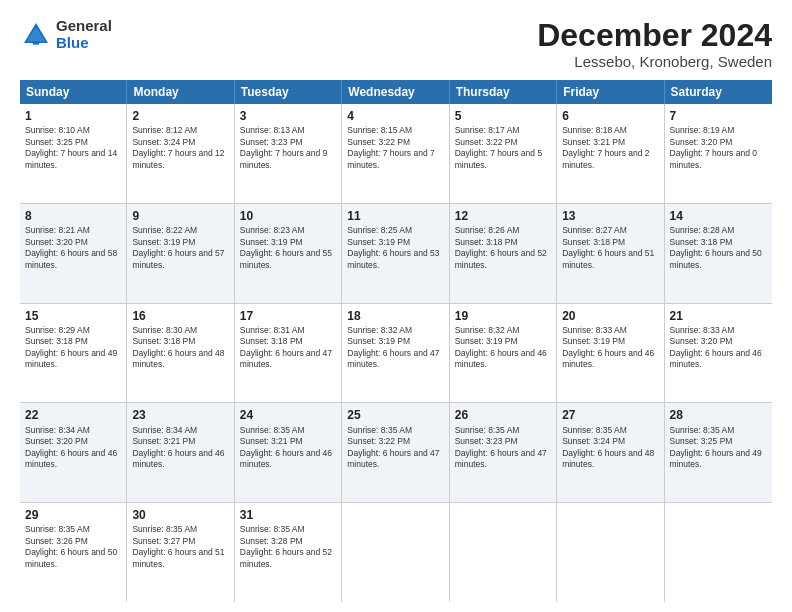 The height and width of the screenshot is (612, 792). What do you see at coordinates (66, 34) in the screenshot?
I see `logo: General Blue` at bounding box center [66, 34].